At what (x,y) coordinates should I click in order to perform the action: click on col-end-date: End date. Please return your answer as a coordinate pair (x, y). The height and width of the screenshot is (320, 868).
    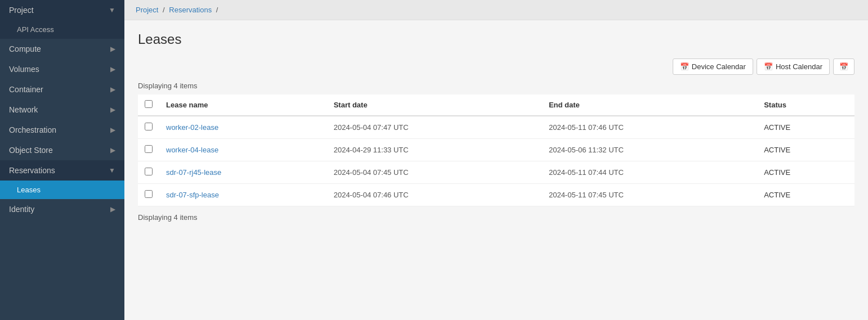
    Looking at the image, I should click on (650, 105).